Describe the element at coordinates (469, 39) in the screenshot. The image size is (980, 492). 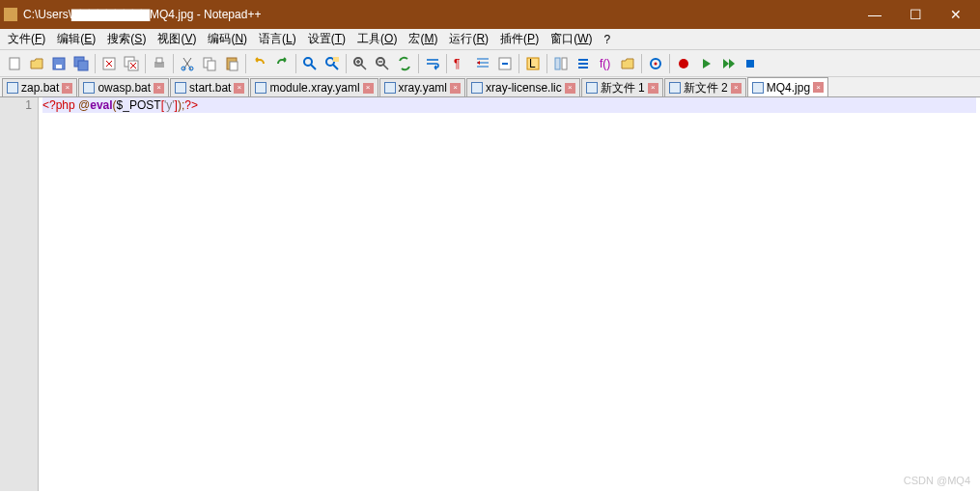
I see `menu-item-9: 运行(R)` at that location.